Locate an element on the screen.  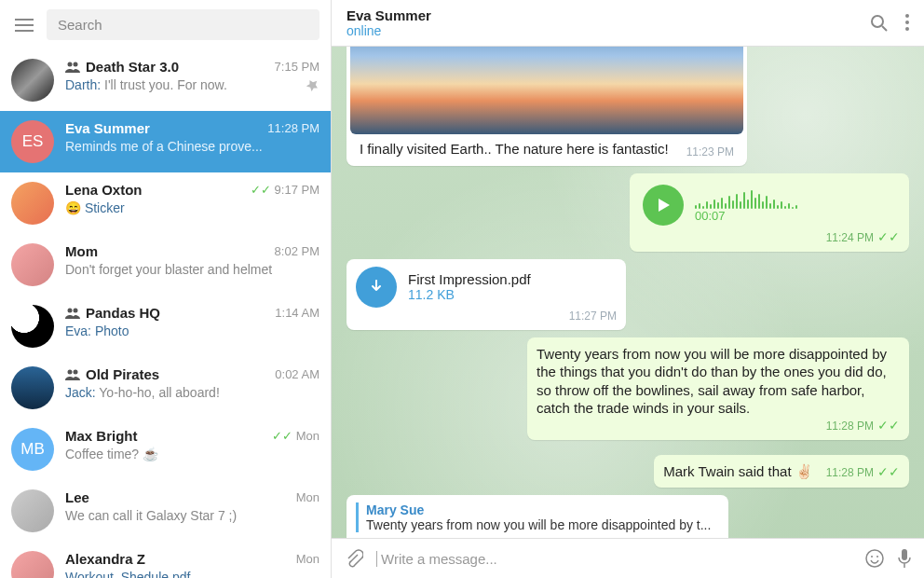
chat-name: Death Star 3.0 is located at coordinates (132, 67).